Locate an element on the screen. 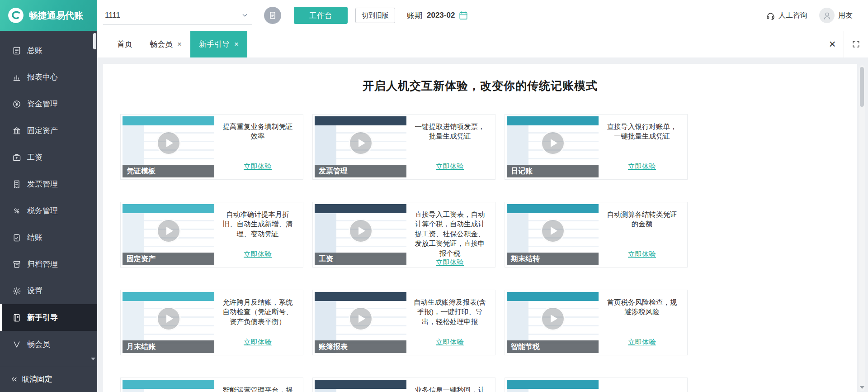 Image resolution: width=868 pixels, height=392 pixels. sidebar-item-label: 新手引导 is located at coordinates (42, 318).